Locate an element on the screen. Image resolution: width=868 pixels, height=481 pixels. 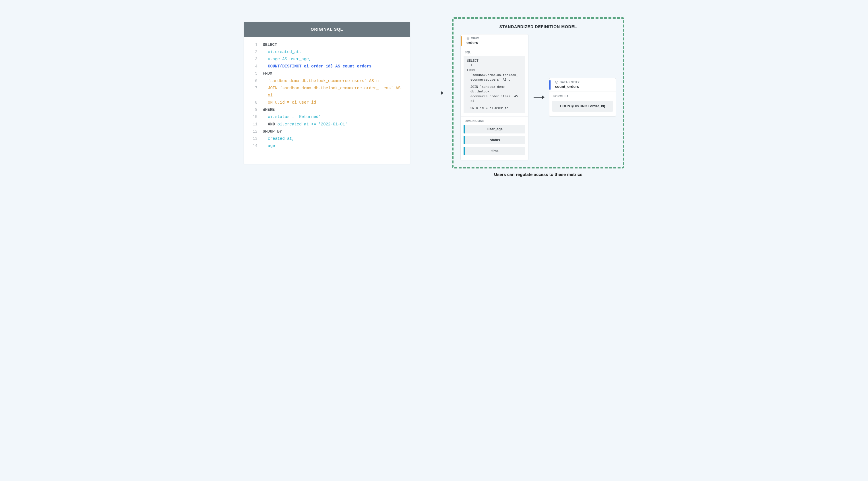
code-line: 1SELECT is located at coordinates (327, 45).